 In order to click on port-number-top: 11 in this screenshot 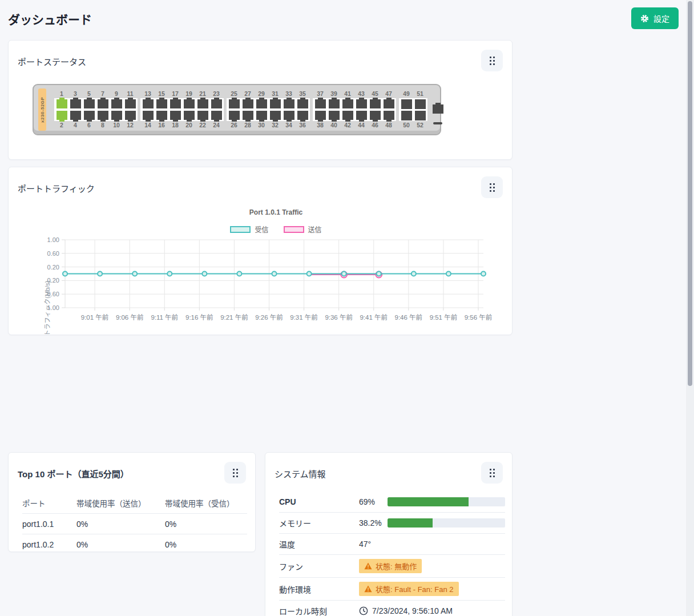, I will do `click(130, 94)`.